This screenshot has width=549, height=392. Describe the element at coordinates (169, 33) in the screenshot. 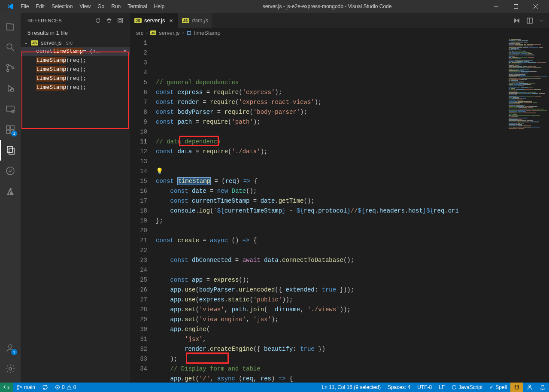

I see `breadcrumb-file: server.js` at that location.